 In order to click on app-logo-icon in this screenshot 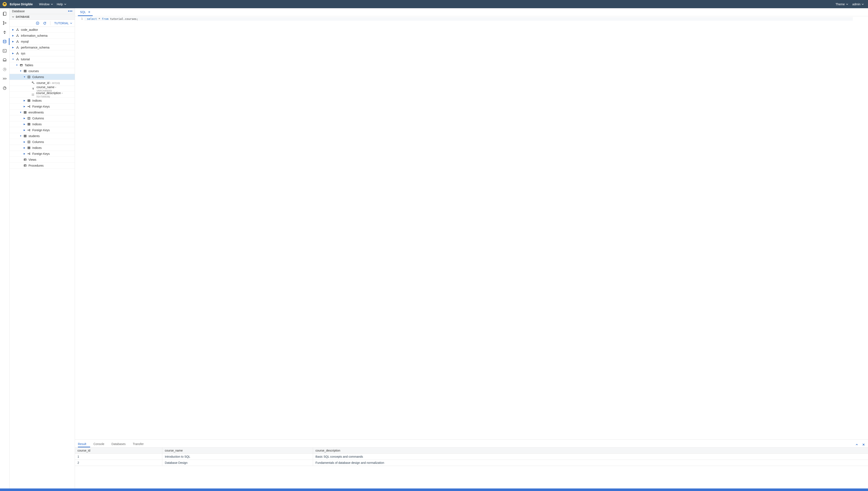, I will do `click(5, 4)`.